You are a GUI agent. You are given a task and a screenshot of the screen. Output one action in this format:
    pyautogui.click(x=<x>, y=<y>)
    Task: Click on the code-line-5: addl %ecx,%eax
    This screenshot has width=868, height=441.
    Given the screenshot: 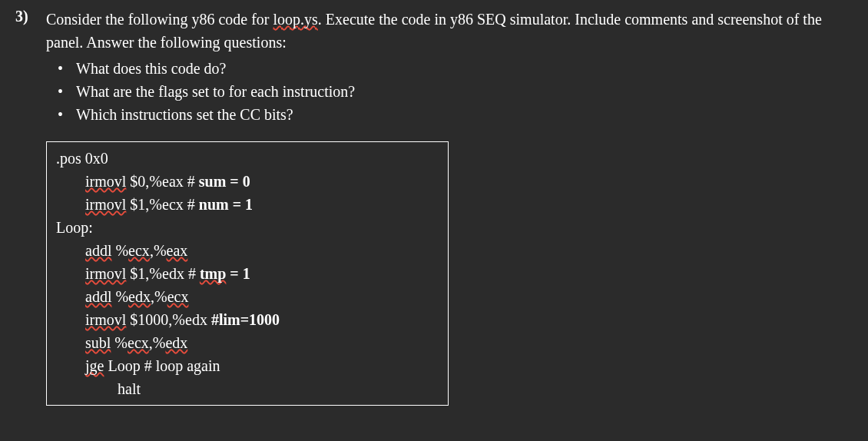 What is the action you would take?
    pyautogui.click(x=247, y=250)
    